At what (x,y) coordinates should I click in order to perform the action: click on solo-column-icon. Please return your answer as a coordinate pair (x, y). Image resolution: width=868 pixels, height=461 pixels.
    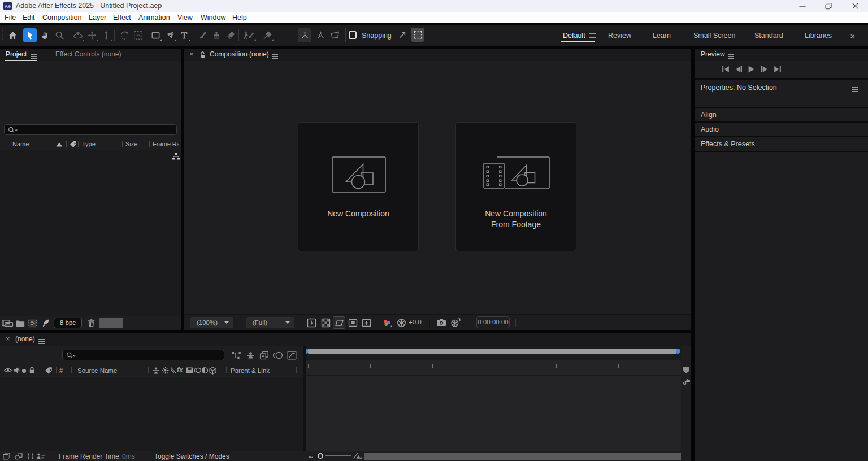
    Looking at the image, I should click on (24, 371).